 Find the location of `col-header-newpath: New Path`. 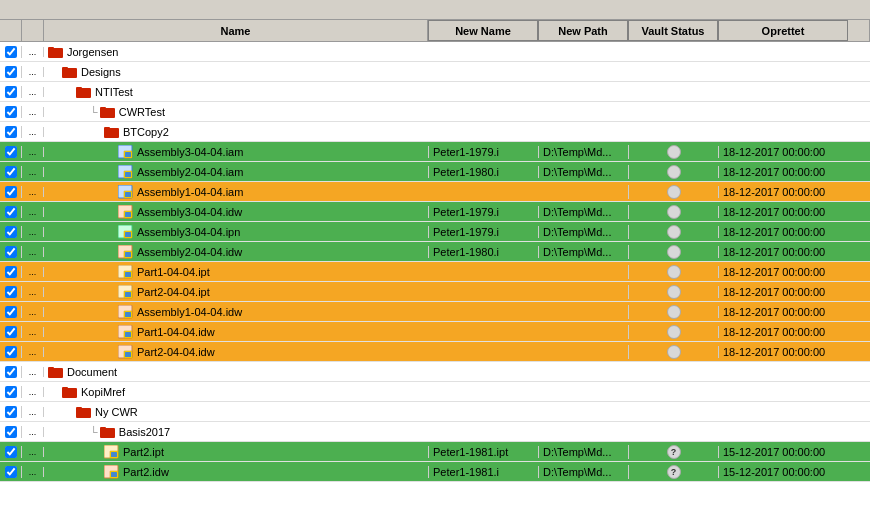

col-header-newpath: New Path is located at coordinates (583, 30).